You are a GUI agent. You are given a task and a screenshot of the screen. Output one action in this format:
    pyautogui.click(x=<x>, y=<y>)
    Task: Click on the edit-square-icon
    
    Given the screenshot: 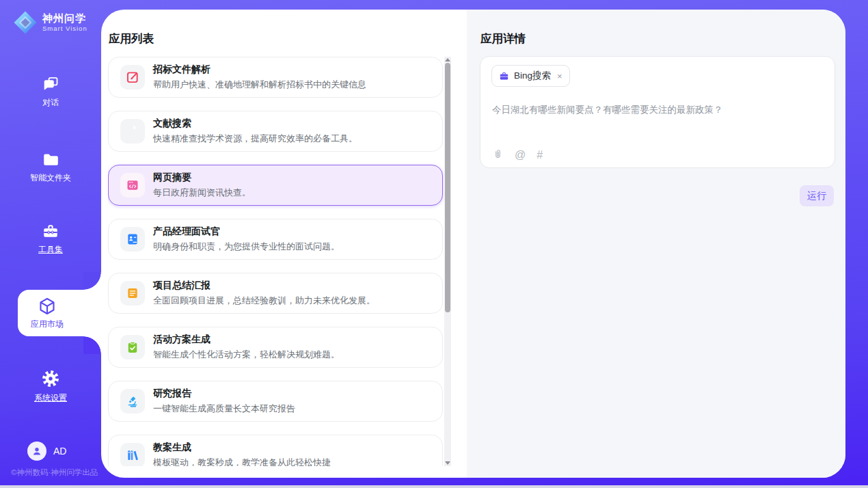 What is the action you would take?
    pyautogui.click(x=133, y=77)
    